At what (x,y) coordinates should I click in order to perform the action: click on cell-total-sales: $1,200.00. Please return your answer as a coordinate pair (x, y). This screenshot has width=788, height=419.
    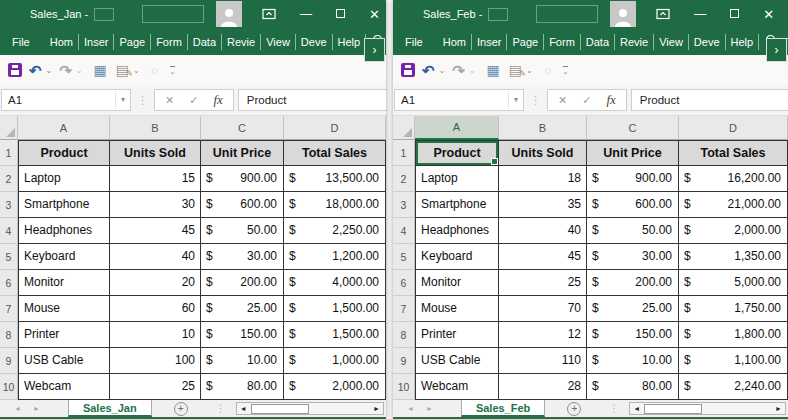
    Looking at the image, I should click on (335, 257).